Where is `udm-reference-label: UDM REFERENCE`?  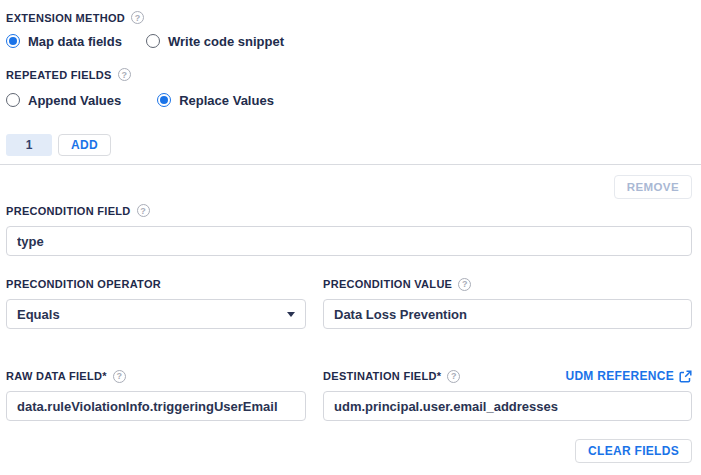
udm-reference-label: UDM REFERENCE is located at coordinates (620, 376).